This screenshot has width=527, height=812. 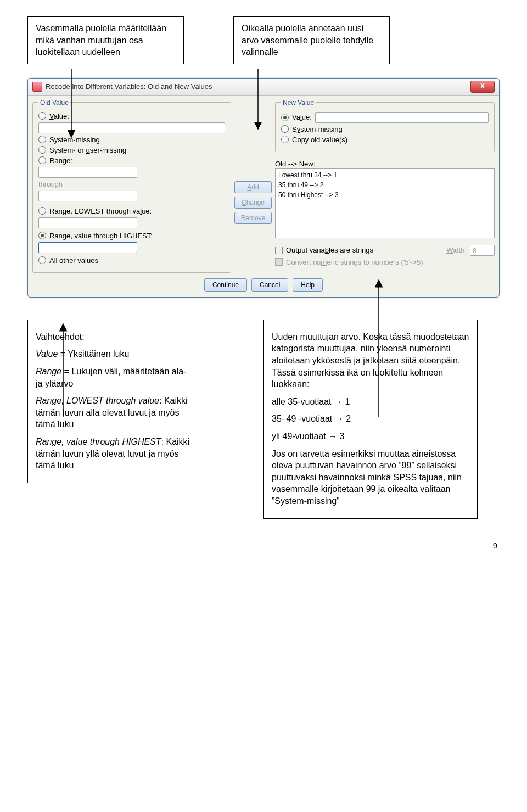 What do you see at coordinates (226, 285) in the screenshot?
I see `continue-button: Continue` at bounding box center [226, 285].